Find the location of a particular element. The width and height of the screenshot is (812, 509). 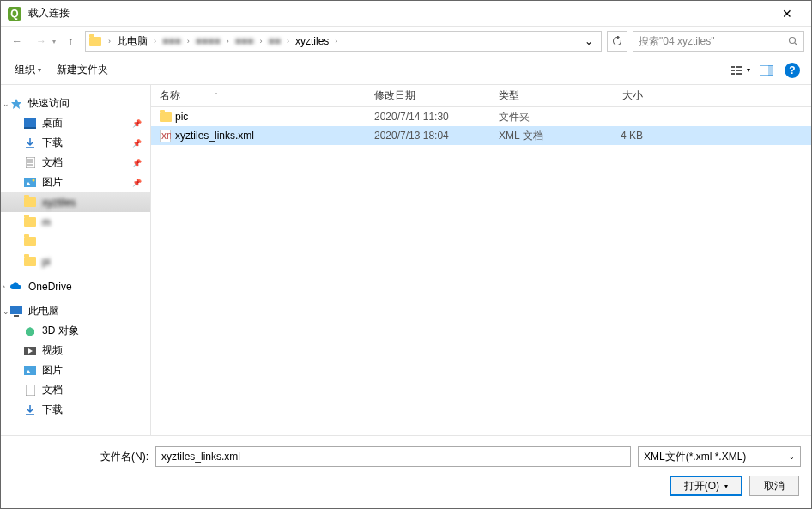

new-folder-button: 新建文件夹 is located at coordinates (82, 70).